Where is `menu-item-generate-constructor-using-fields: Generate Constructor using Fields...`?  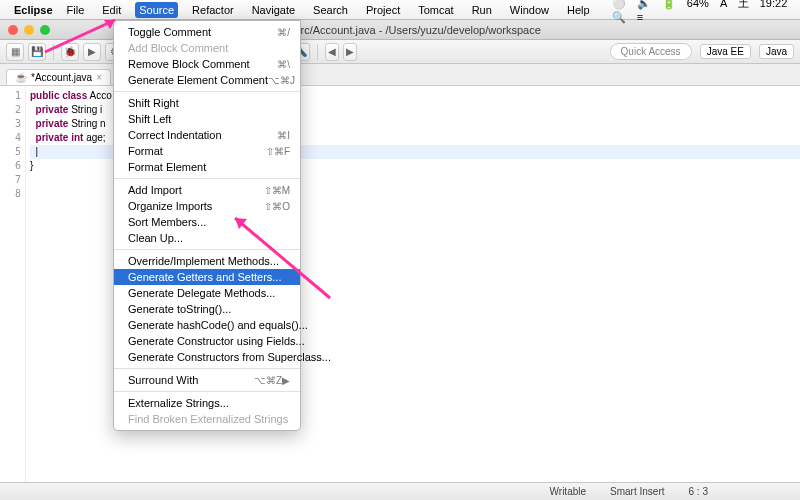
menu-item-generate-constructor-using-fields: Generate Constructor using Fields... is located at coordinates (207, 341).